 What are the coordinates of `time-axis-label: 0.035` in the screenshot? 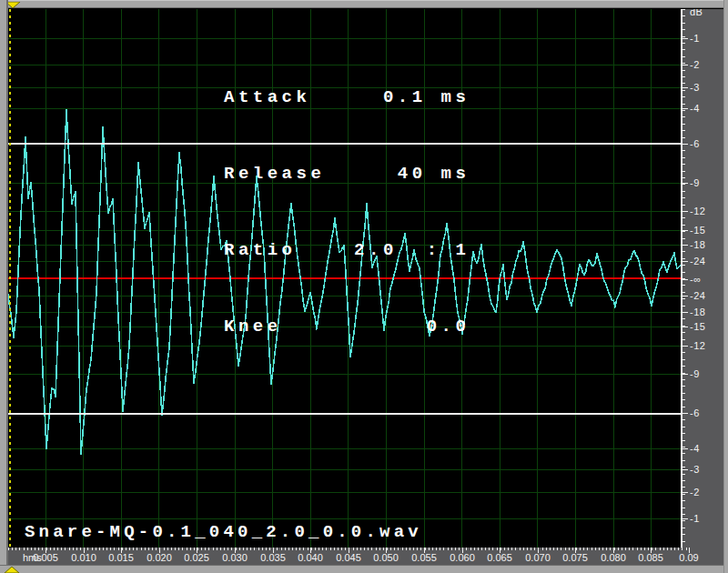 It's located at (273, 558).